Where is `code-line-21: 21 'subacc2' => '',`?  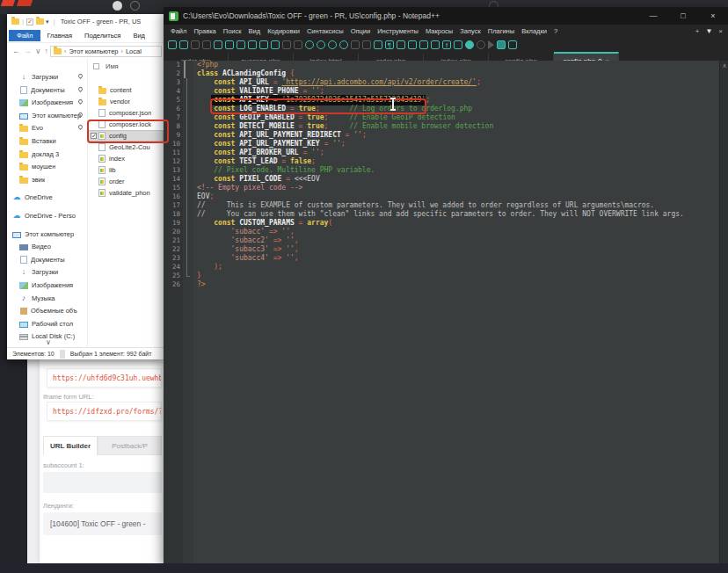 code-line-21: 21 'subacc2' => '', is located at coordinates (441, 241).